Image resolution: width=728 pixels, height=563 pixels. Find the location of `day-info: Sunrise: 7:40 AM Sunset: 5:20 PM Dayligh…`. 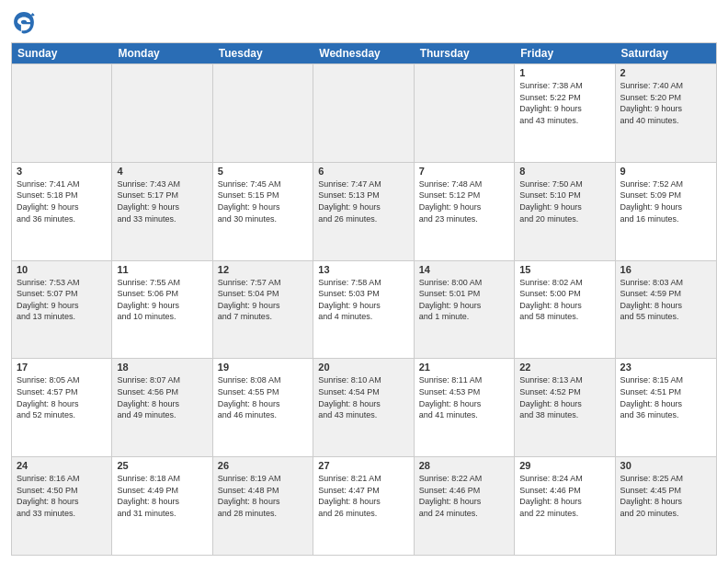

day-info: Sunrise: 7:40 AM Sunset: 5:20 PM Dayligh… is located at coordinates (665, 103).